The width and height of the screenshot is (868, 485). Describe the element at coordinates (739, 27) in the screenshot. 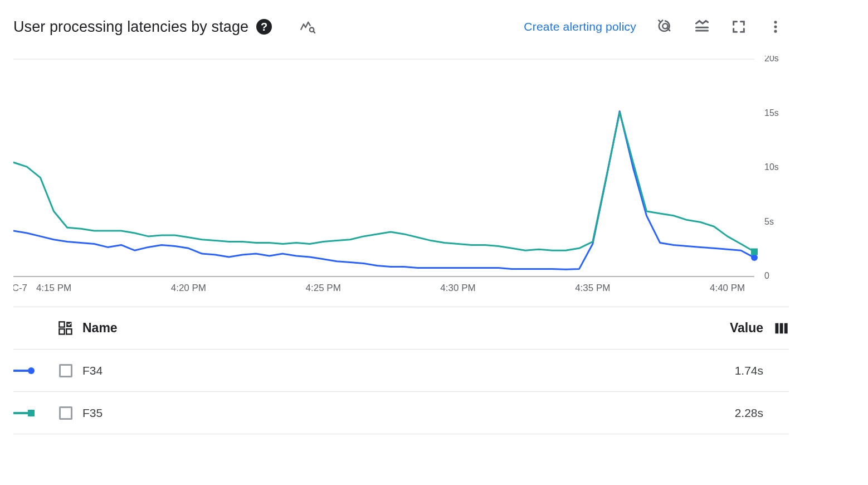

I see `fullscreen-icon` at that location.